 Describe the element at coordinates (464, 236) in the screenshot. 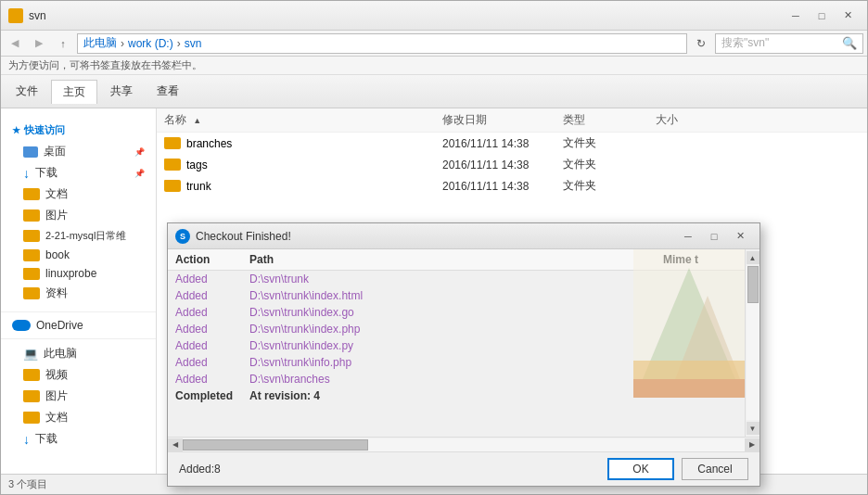

I see `dialog-title-bar: S Checkout Finished! ─ □ ✕` at that location.